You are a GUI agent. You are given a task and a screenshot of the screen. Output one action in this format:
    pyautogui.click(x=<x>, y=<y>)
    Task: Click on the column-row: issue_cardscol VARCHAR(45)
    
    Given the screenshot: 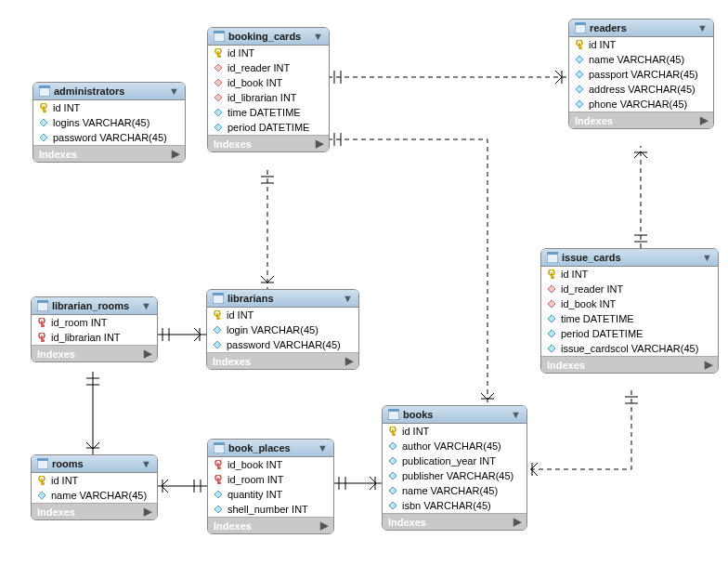 What is the action you would take?
    pyautogui.click(x=630, y=348)
    